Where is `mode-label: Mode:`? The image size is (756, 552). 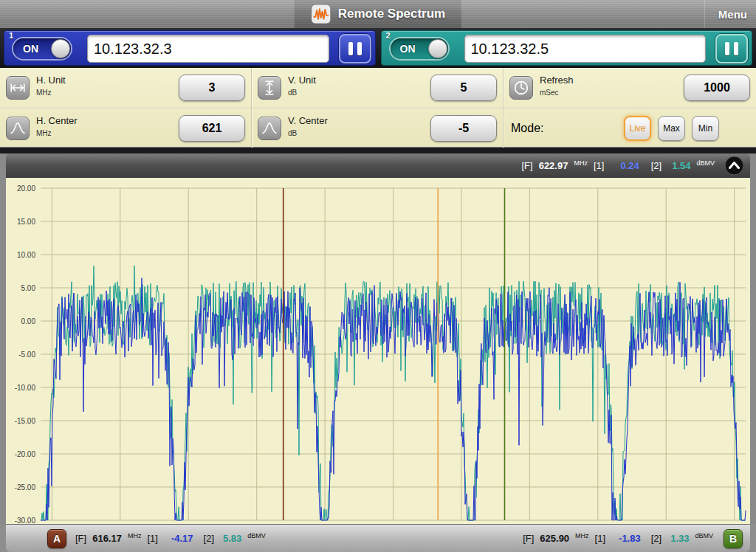
mode-label: Mode: is located at coordinates (527, 128).